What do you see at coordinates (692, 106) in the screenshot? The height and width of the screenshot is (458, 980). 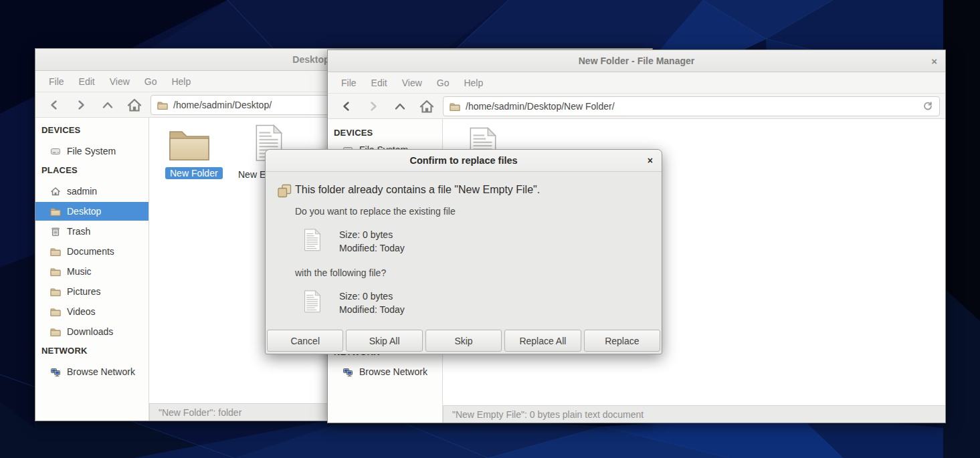 I see `path-bar: /home/sadmin/Desktop/New Folder/` at bounding box center [692, 106].